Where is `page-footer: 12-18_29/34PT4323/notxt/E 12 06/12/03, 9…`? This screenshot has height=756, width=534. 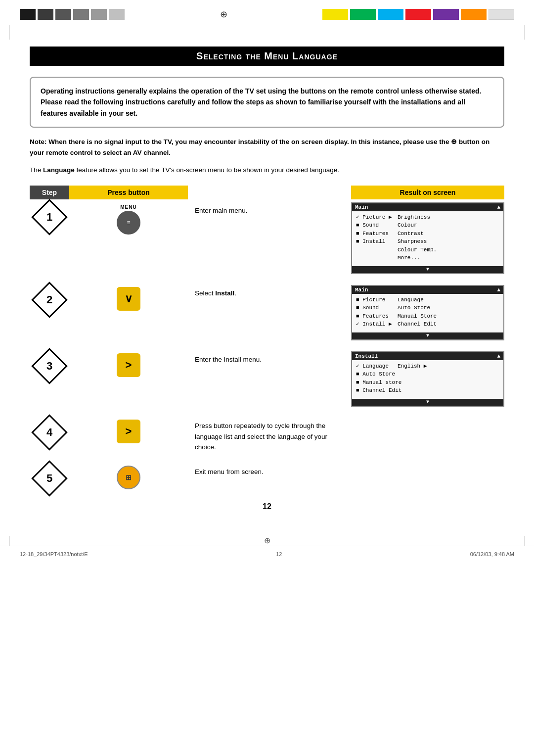 page-footer: 12-18_29/34PT4323/notxt/E 12 06/12/03, 9… is located at coordinates (267, 554).